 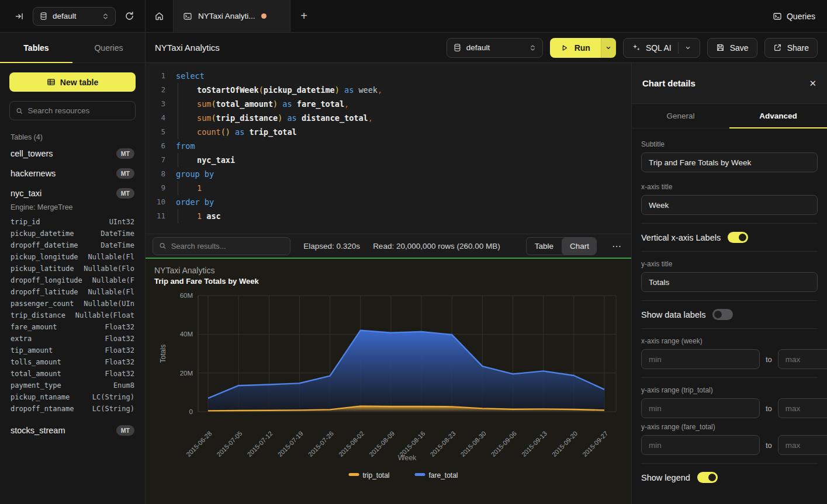 What do you see at coordinates (366, 90) in the screenshot?
I see `token: week` at bounding box center [366, 90].